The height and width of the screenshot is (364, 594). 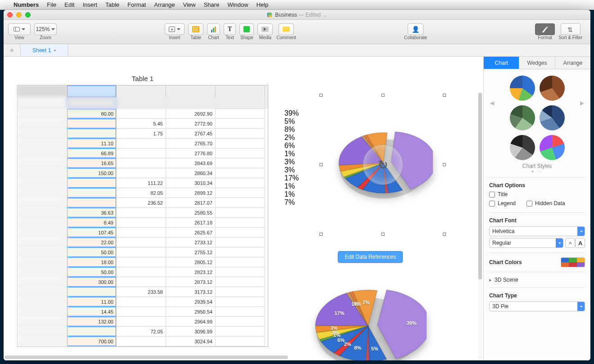 I want to click on add-sheet-button: +, so click(x=12, y=50).